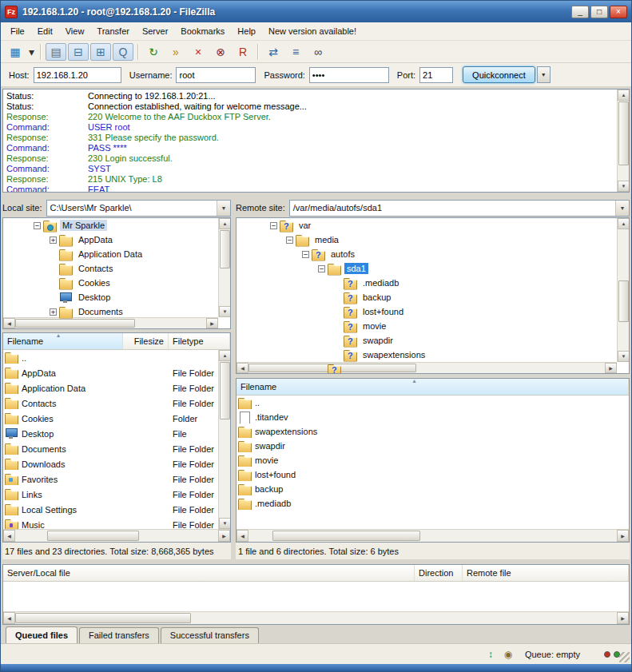  Describe the element at coordinates (427, 368) in the screenshot. I see `remote-tree-hscrollbar: ◀ ▶` at that location.